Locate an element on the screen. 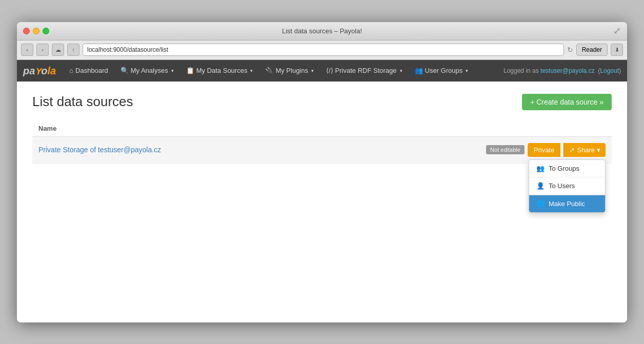  share-dropdown-menu: To Groups To Users Make Public is located at coordinates (567, 186).